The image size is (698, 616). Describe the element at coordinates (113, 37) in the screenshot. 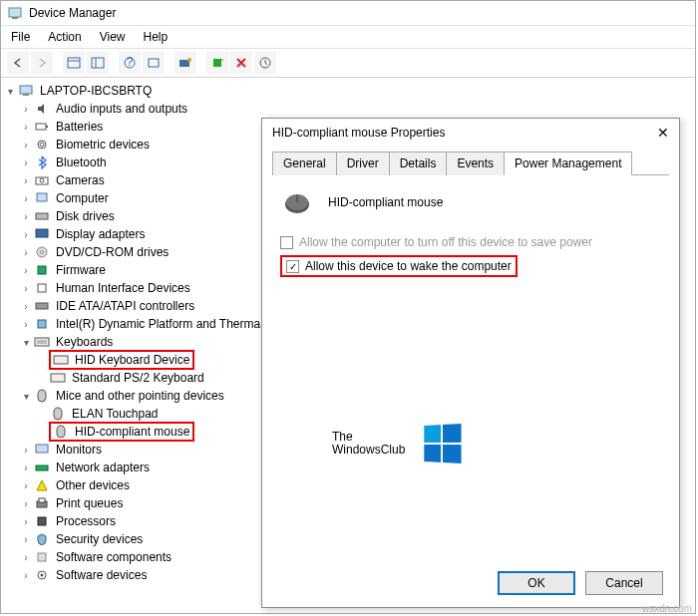

I see `menu-view: View` at that location.